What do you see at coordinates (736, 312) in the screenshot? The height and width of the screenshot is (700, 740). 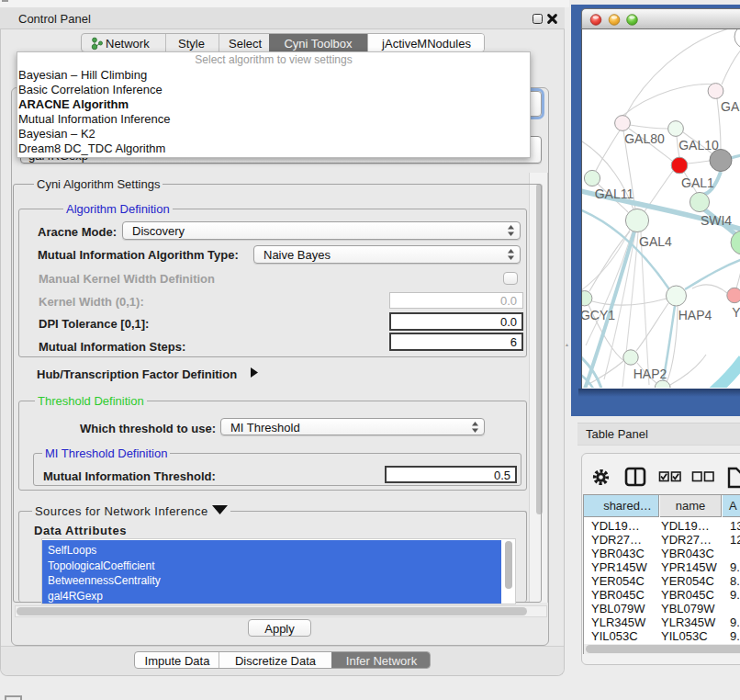 I see `svg-text: Y` at bounding box center [736, 312].